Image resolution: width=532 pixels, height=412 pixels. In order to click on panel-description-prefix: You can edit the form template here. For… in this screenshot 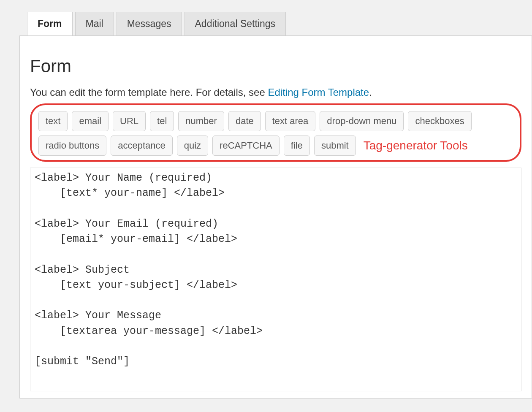, I will do `click(149, 92)`.